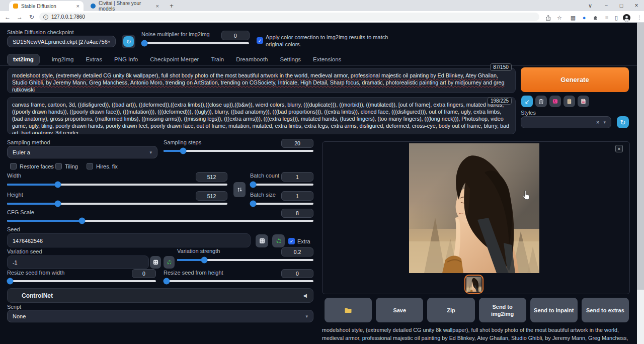 This screenshot has height=344, width=644. I want to click on prompt-token-counter: 87/150, so click(501, 67).